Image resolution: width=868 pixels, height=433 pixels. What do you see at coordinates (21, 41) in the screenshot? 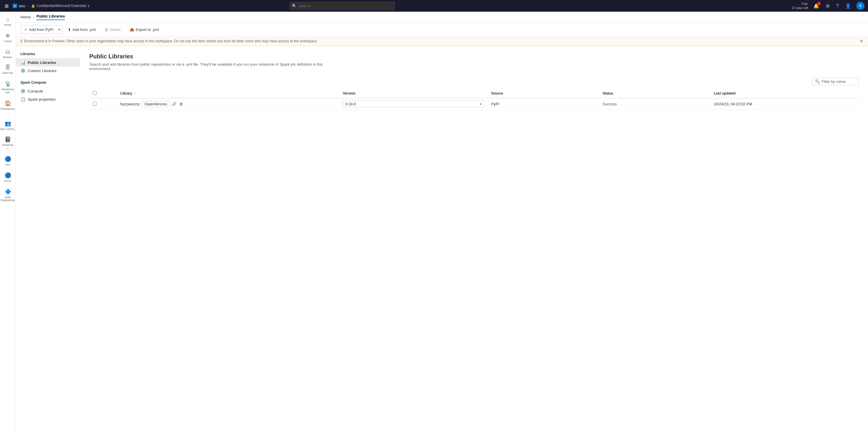
I see `warning-icon: ℹ` at bounding box center [21, 41].